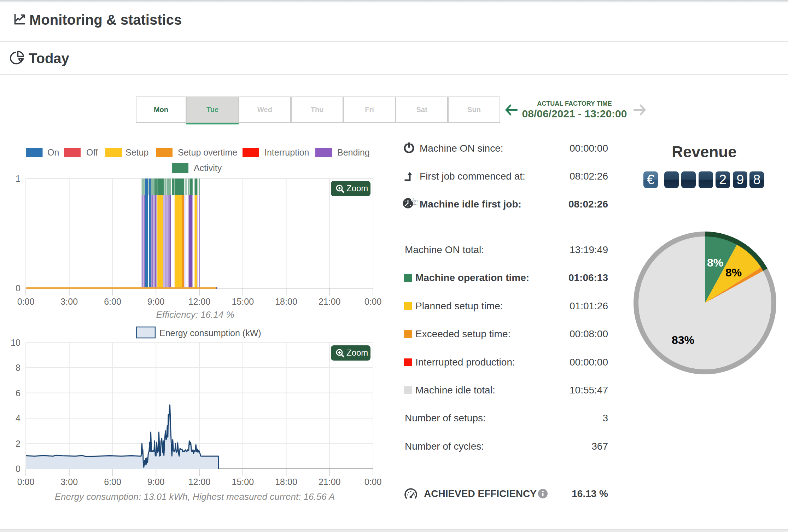 The width and height of the screenshot is (788, 532). What do you see at coordinates (208, 168) in the screenshot?
I see `svg-text: Activity` at bounding box center [208, 168].